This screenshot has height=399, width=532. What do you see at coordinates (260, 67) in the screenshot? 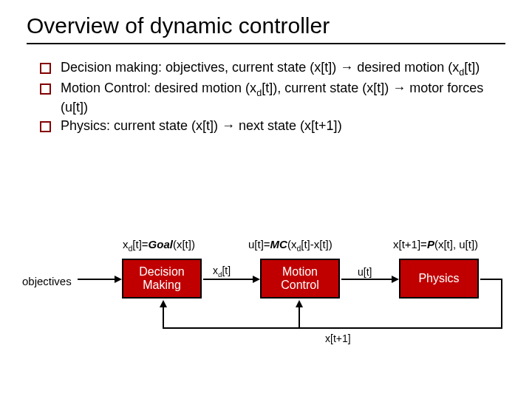
I see `text: Decision making: objectives, current sta…` at bounding box center [260, 67].